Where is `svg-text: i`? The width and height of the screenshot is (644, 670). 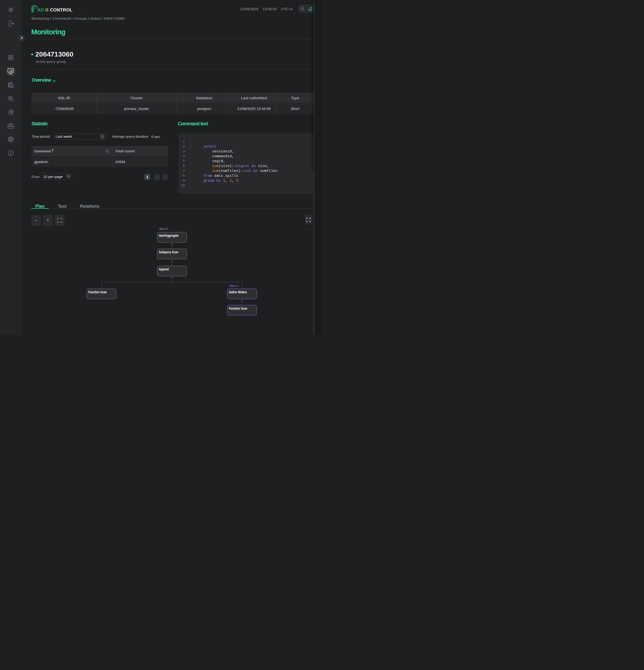
svg-text: i is located at coordinates (11, 153).